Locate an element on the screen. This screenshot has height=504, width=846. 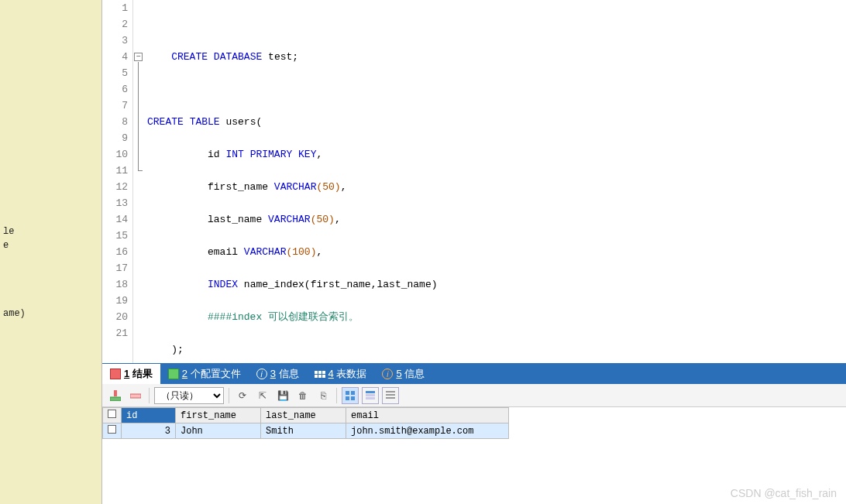
object-browser-panel: le e ame) is located at coordinates (51, 252).